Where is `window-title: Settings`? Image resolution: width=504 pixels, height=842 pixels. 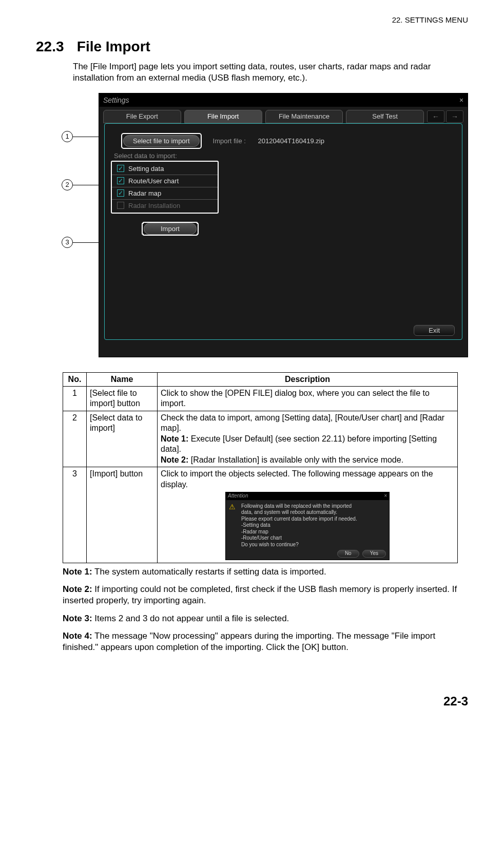
window-title: Settings is located at coordinates (116, 100).